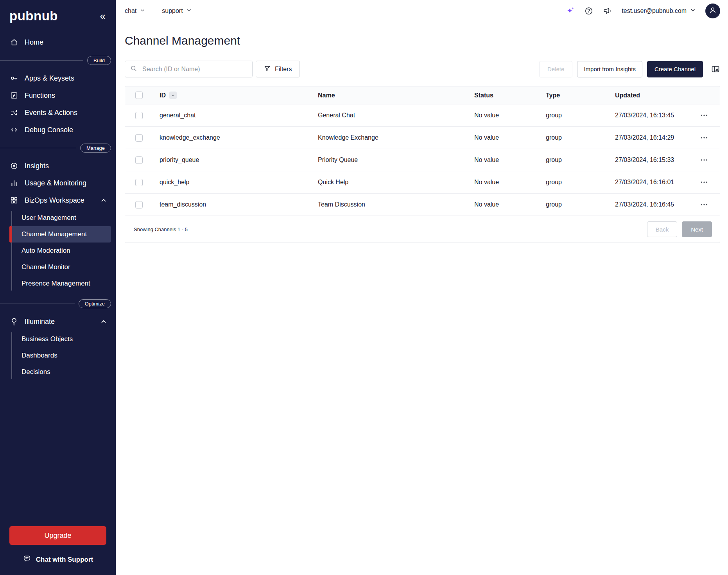 The height and width of the screenshot is (575, 728). What do you see at coordinates (58, 166) in the screenshot?
I see `sidebar-item-insights: Insights` at bounding box center [58, 166].